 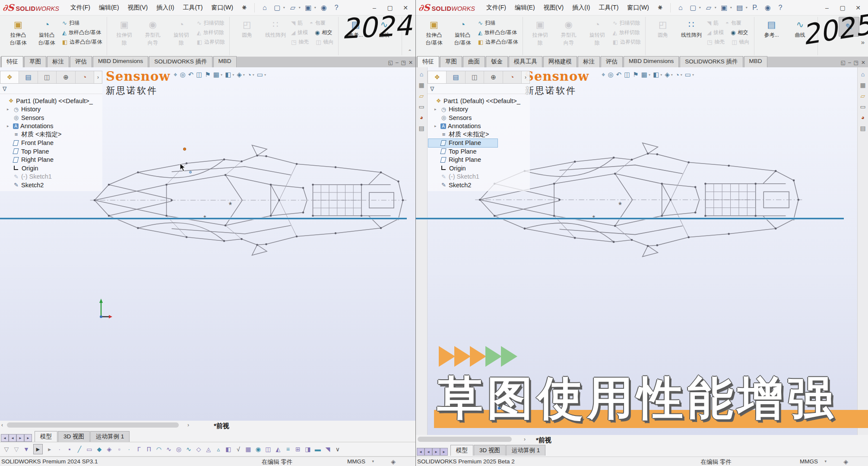 What do you see at coordinates (52, 168) in the screenshot?
I see `tree-item-origin: Origin` at bounding box center [52, 168].